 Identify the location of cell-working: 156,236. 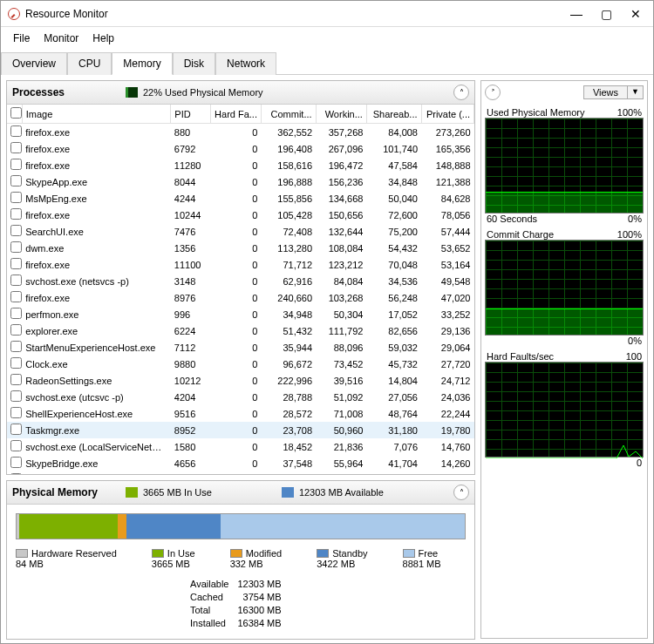
(341, 181).